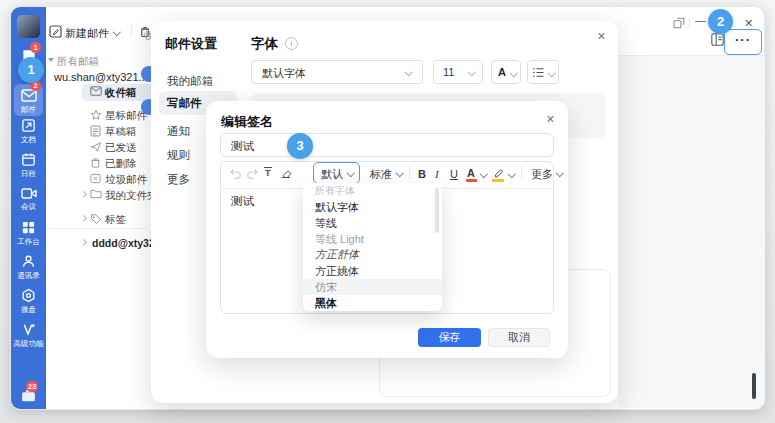 The width and height of the screenshot is (775, 423). What do you see at coordinates (437, 210) in the screenshot?
I see `menu-scrollbar` at bounding box center [437, 210].